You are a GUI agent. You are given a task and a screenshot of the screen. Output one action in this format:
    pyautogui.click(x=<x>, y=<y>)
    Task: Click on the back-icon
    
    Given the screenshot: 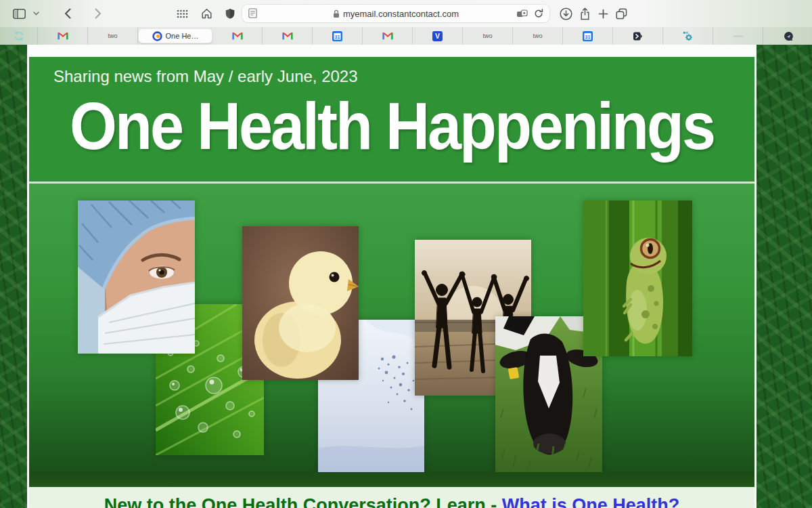 What is the action you would take?
    pyautogui.click(x=68, y=14)
    